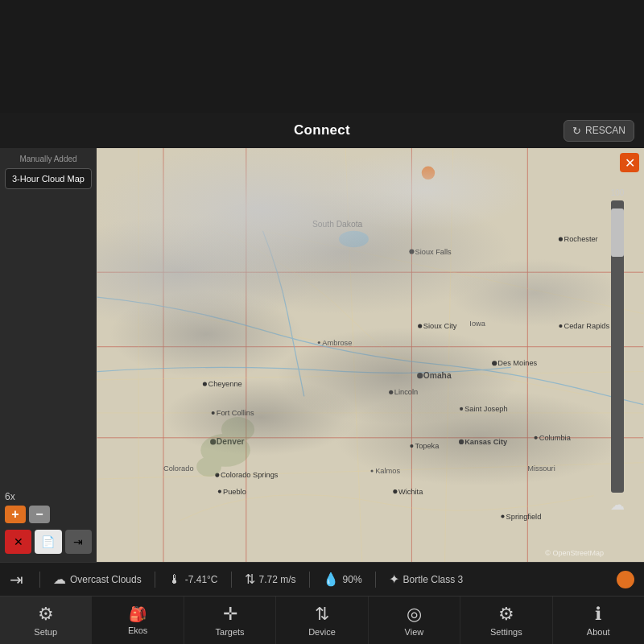 This screenshot has width=644, height=644. What do you see at coordinates (60, 580) in the screenshot?
I see `weather-icon: ☁` at bounding box center [60, 580].